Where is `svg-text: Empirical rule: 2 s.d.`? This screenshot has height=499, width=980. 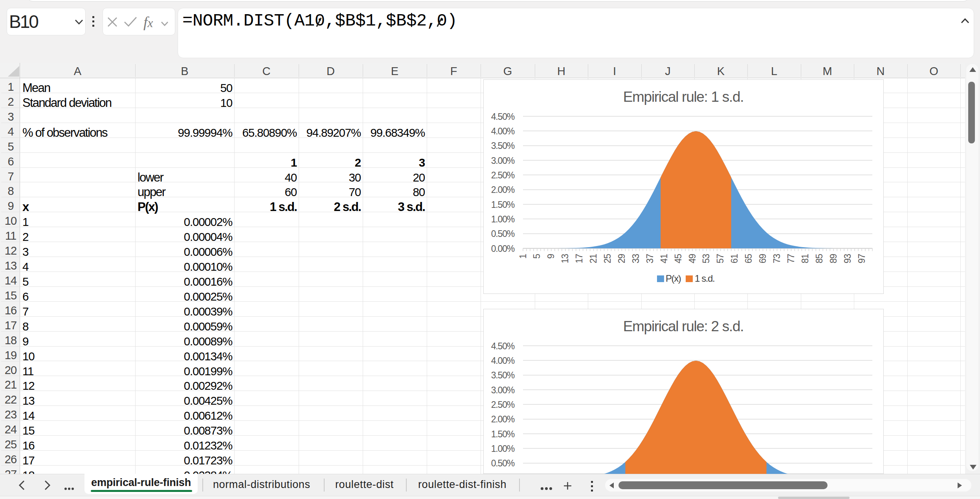
svg-text: Empirical rule: 2 s.d. is located at coordinates (684, 326).